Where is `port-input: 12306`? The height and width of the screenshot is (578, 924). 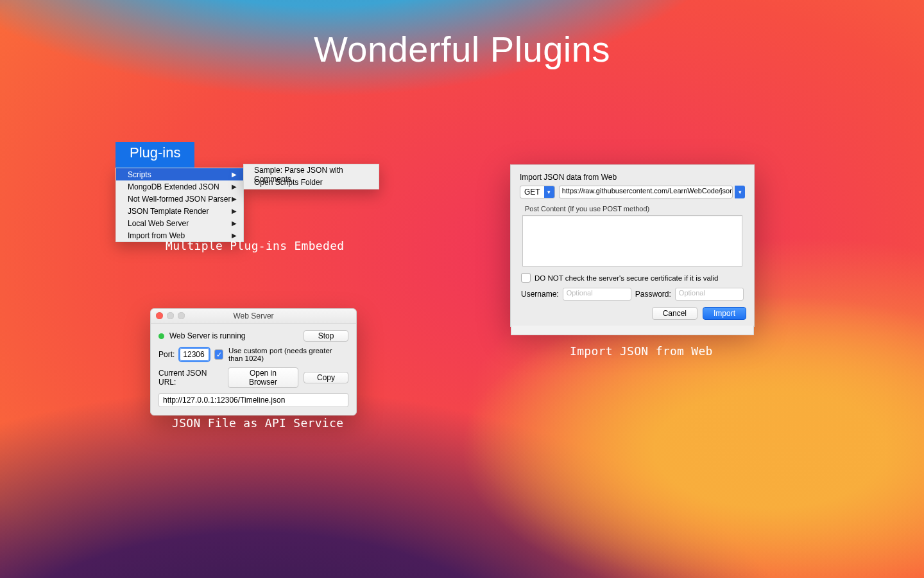
port-input: 12306 is located at coordinates (194, 355).